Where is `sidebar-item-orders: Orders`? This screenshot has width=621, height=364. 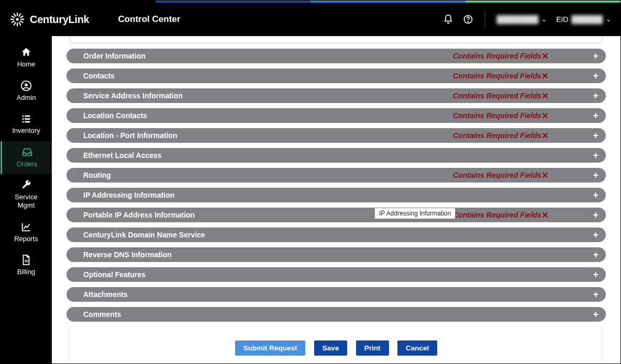
sidebar-item-orders: Orders is located at coordinates (26, 158).